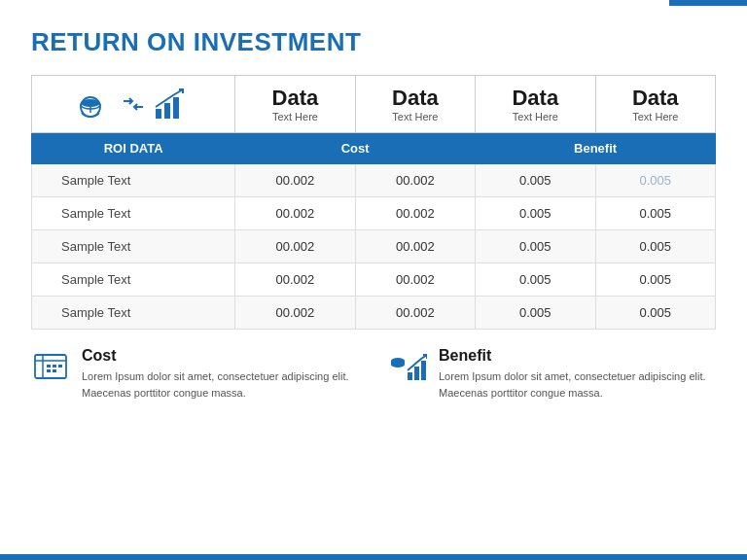 The width and height of the screenshot is (747, 560). What do you see at coordinates (374, 105) in the screenshot?
I see `table-header-row: Data Text Here Data Text Here Data Text …` at bounding box center [374, 105].